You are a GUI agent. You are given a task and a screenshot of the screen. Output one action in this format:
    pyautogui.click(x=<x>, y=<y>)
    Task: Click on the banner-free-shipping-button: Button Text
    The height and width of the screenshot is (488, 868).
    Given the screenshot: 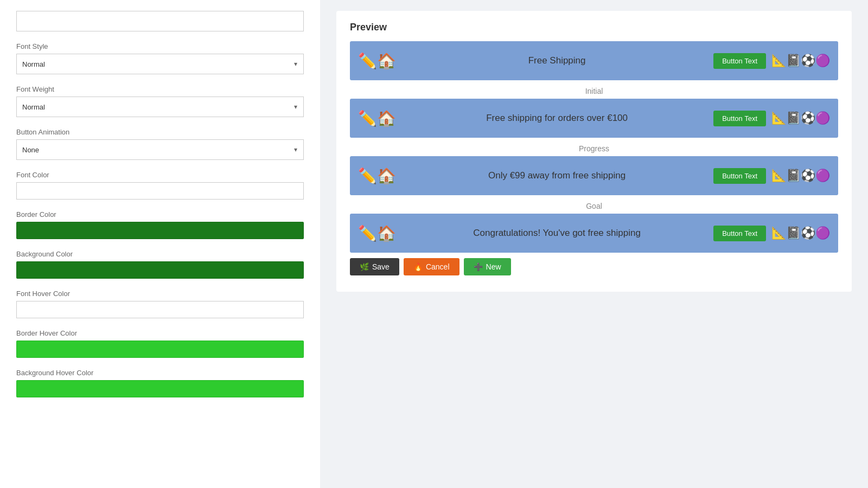 What is the action you would take?
    pyautogui.click(x=740, y=61)
    